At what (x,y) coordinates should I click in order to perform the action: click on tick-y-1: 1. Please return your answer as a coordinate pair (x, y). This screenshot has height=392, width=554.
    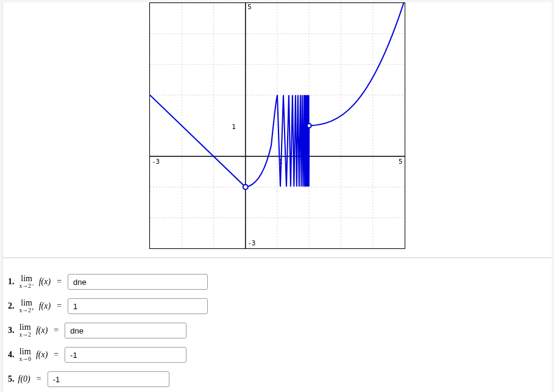
    Looking at the image, I should click on (234, 127).